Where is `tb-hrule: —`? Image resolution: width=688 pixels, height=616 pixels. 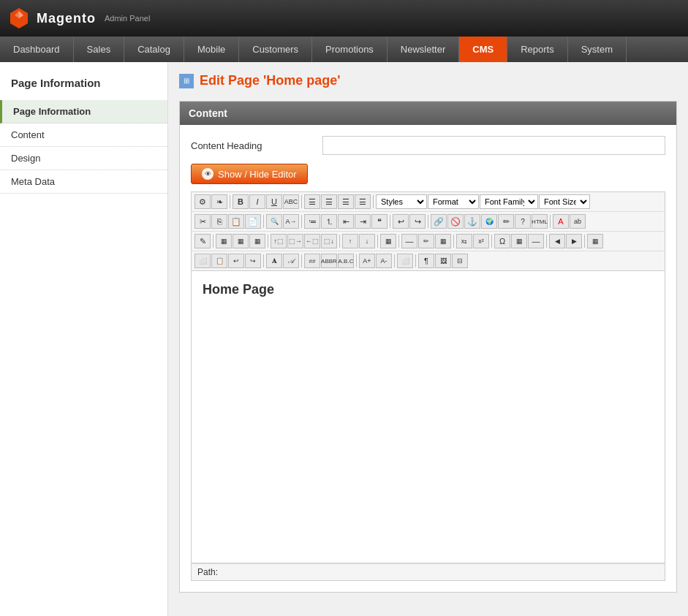 tb-hrule: — is located at coordinates (409, 241).